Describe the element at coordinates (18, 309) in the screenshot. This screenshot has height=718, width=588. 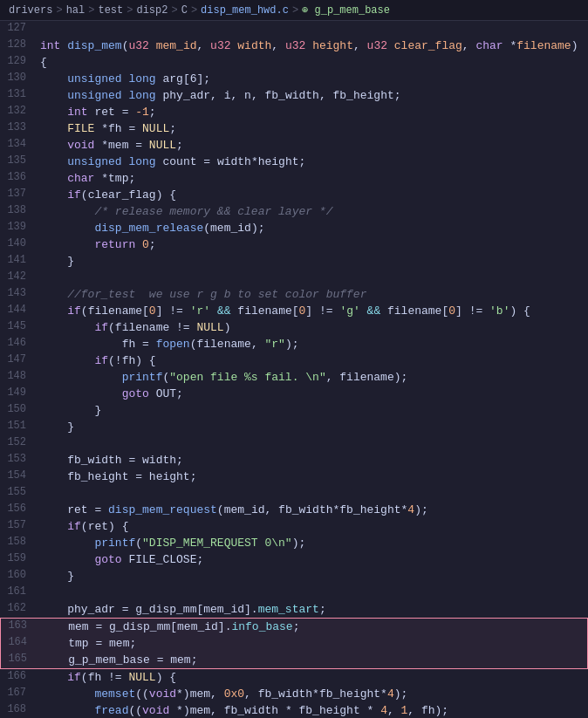
I see `line-number-144: 144` at that location.